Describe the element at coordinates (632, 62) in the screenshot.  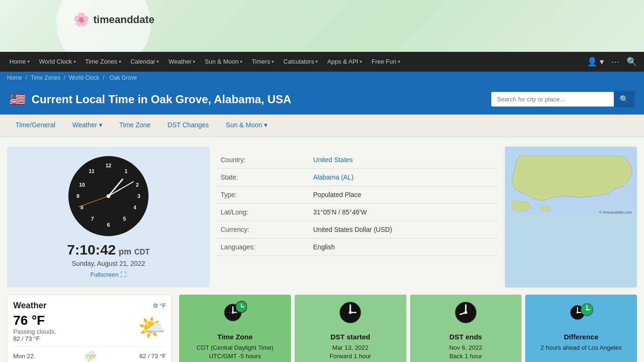
I see `search-icon: 🔍` at that location.